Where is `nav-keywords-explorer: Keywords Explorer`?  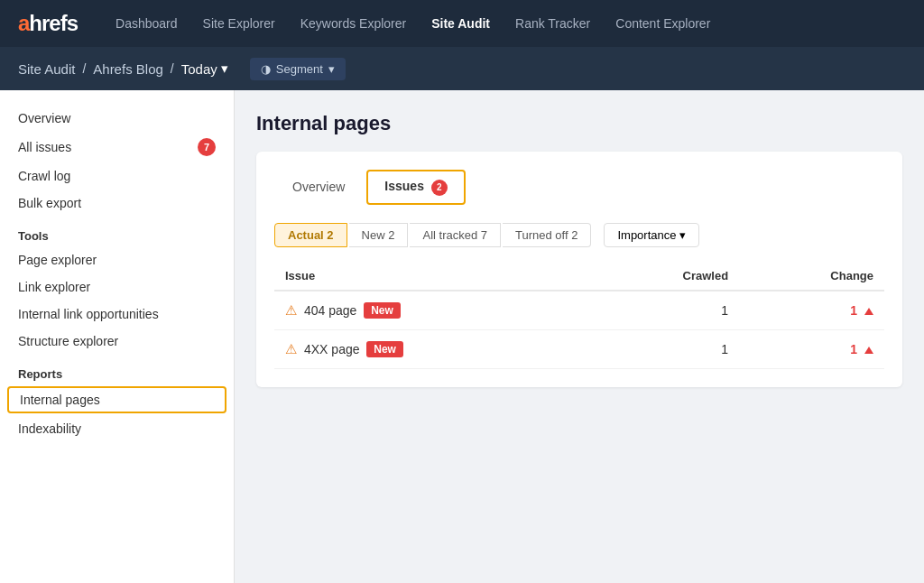
nav-keywords-explorer: Keywords Explorer is located at coordinates (354, 23).